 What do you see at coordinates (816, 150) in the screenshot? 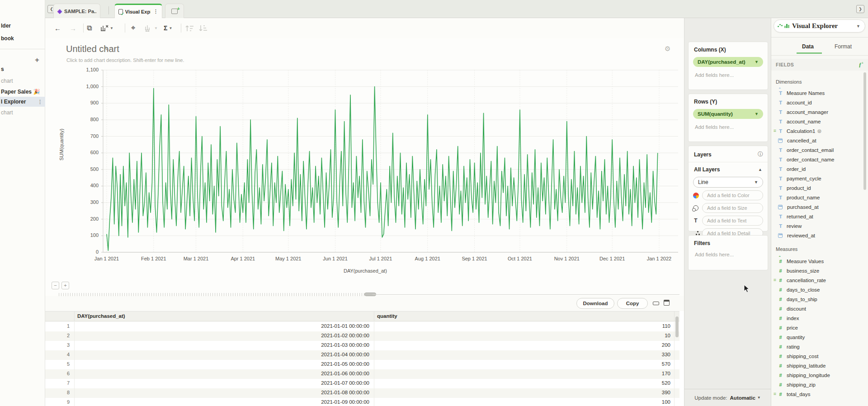
I see `field-item-order-contact-email: Torder_contact_email` at bounding box center [816, 150].